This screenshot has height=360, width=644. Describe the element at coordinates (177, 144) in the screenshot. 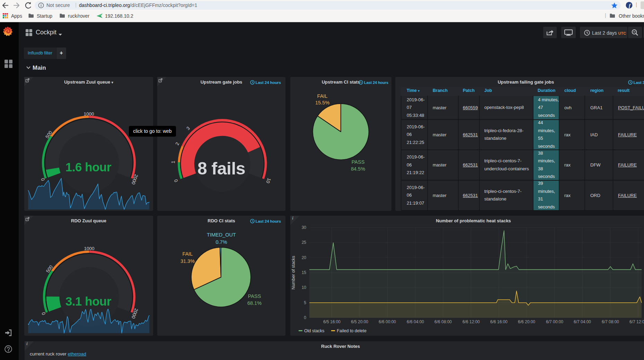

I see `svg-text: 2` at that location.